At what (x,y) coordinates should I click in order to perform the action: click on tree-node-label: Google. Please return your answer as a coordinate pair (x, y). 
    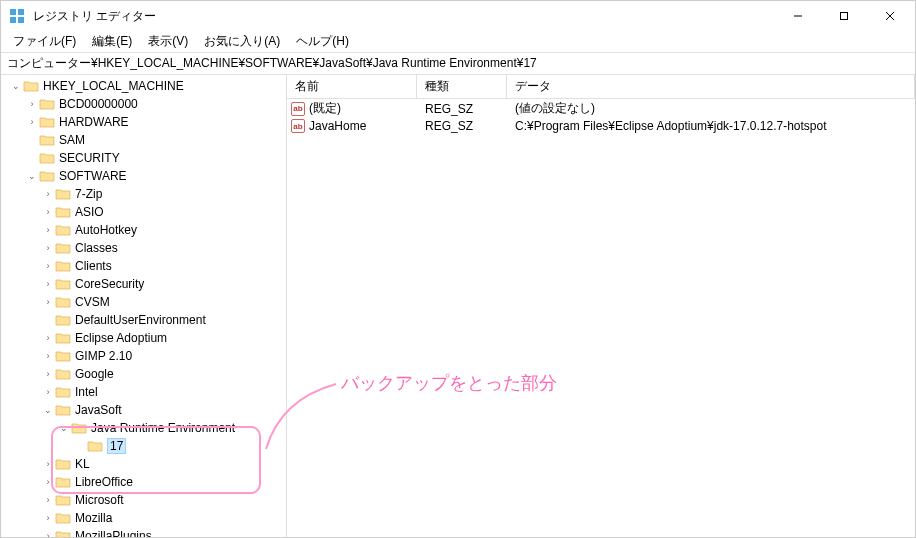
    Looking at the image, I should click on (94, 374).